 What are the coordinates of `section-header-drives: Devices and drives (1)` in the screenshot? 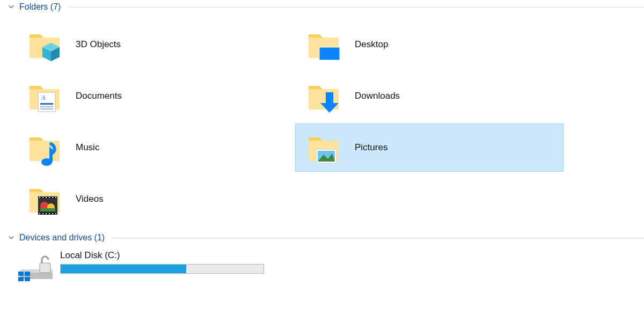 It's located at (322, 238).